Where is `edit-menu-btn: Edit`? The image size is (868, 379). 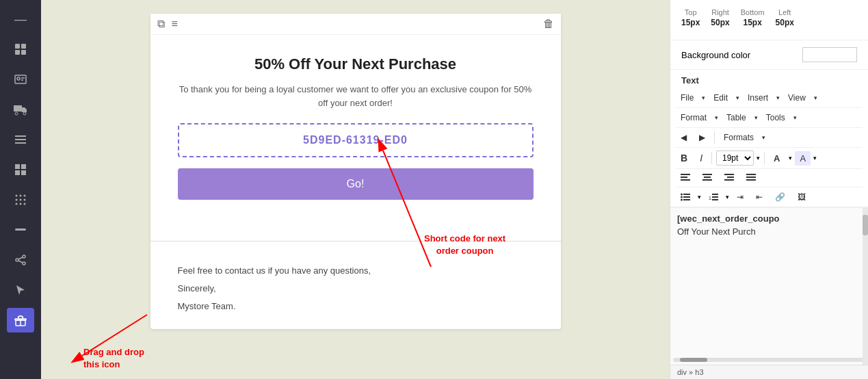 edit-menu-btn: Edit is located at coordinates (721, 98).